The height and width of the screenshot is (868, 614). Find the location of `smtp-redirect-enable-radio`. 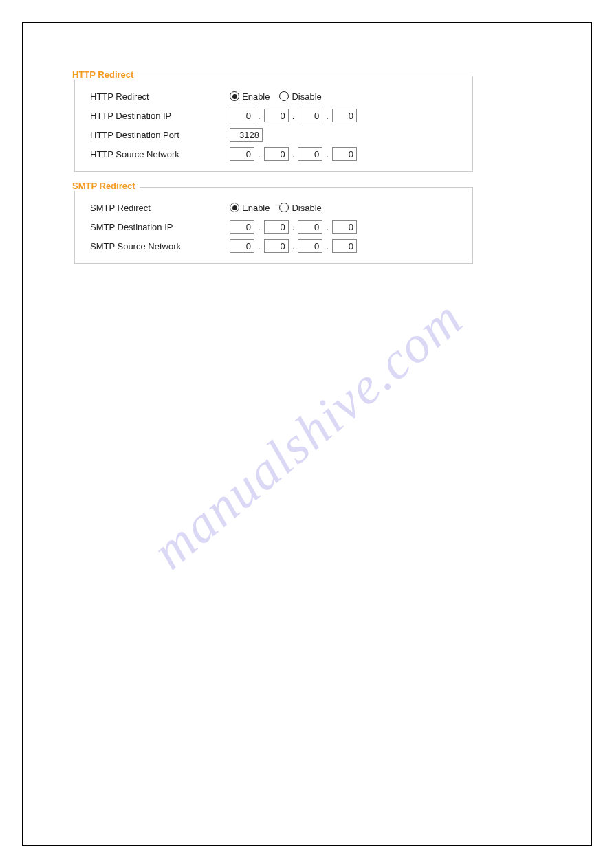

smtp-redirect-enable-radio is located at coordinates (234, 208).